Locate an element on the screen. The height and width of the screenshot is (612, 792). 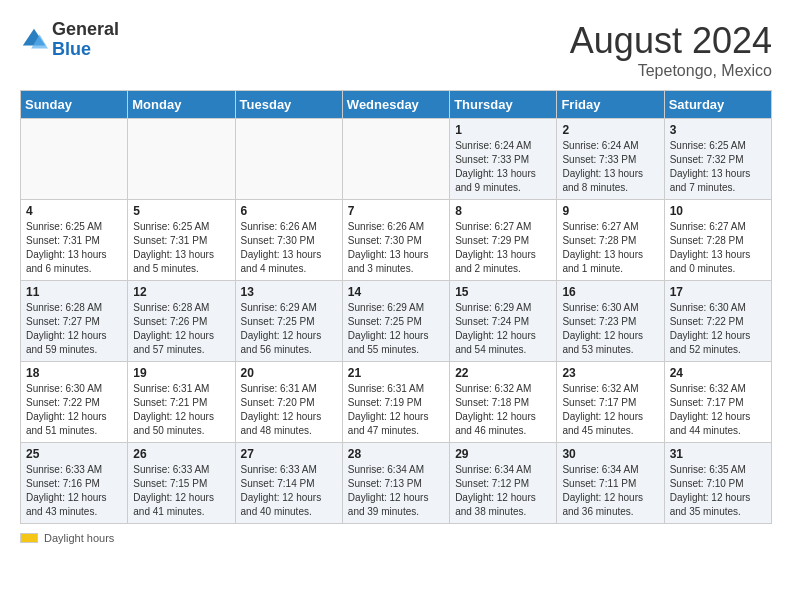
calendar-week-row: 1Sunrise: 6:24 AM Sunset: 7:33 PM Daylig… is located at coordinates (396, 160).